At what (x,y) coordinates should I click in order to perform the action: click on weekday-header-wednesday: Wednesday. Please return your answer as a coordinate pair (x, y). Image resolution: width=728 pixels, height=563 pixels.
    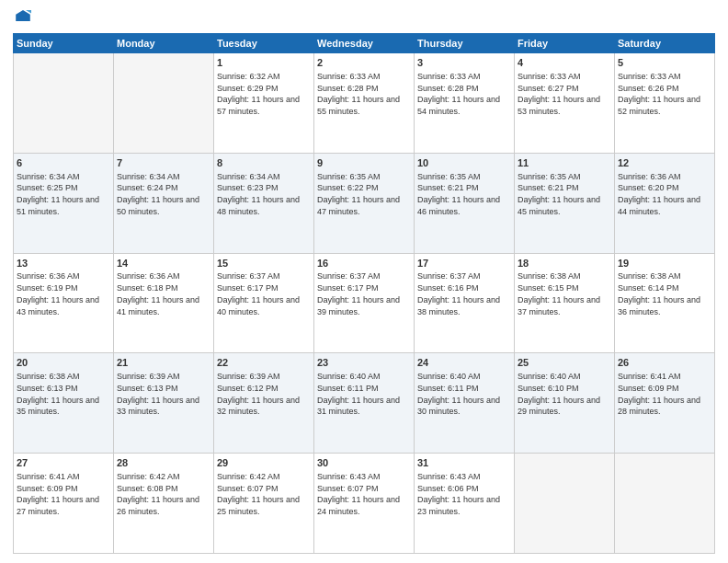
    Looking at the image, I should click on (364, 44).